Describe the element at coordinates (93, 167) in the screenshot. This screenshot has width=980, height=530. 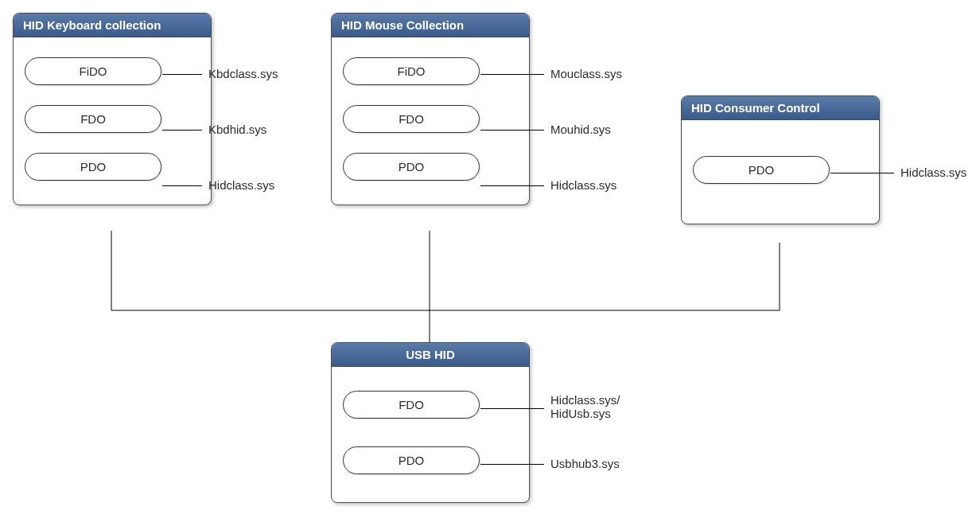
I see `pill-keyboard-pdo: PDO` at that location.